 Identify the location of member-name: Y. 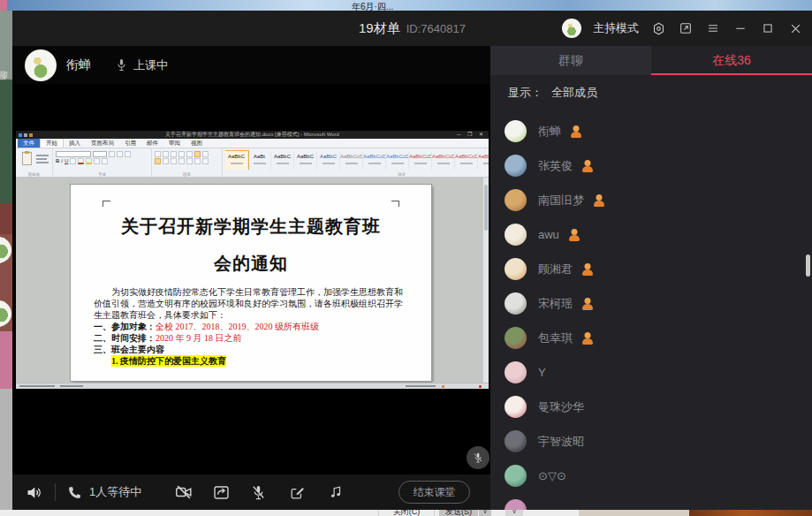
(543, 373).